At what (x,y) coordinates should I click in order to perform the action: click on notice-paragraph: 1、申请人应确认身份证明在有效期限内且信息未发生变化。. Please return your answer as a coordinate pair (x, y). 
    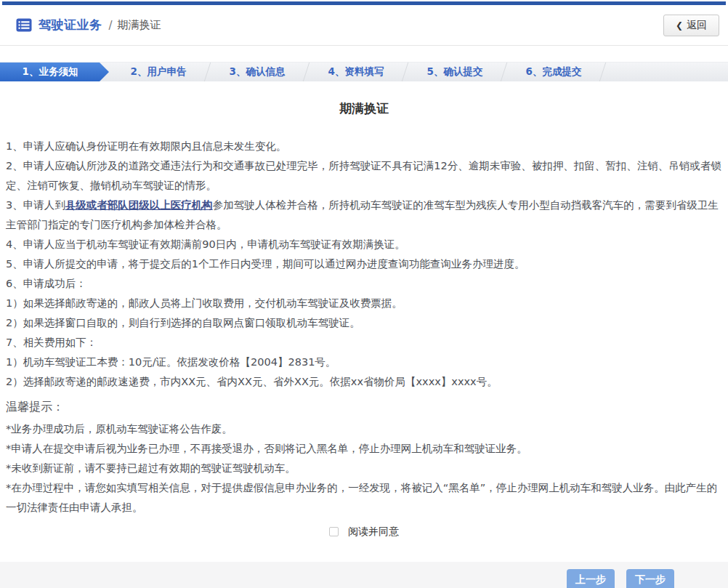
    Looking at the image, I should click on (364, 147).